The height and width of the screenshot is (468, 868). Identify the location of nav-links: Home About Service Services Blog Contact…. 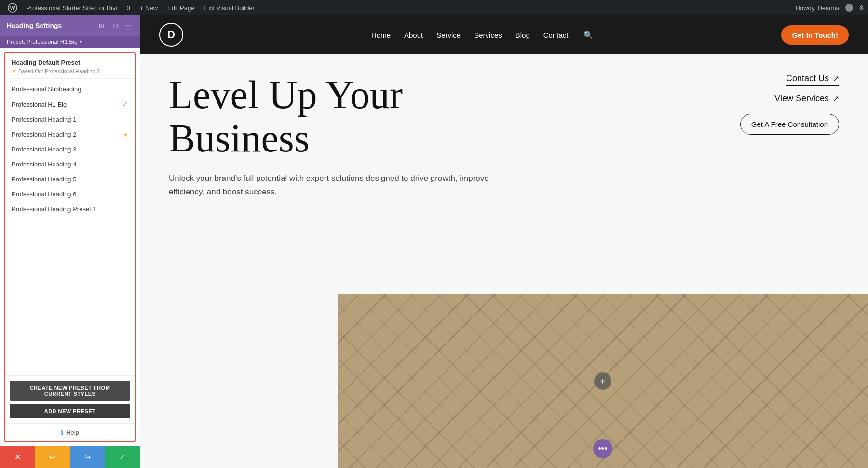
(482, 35).